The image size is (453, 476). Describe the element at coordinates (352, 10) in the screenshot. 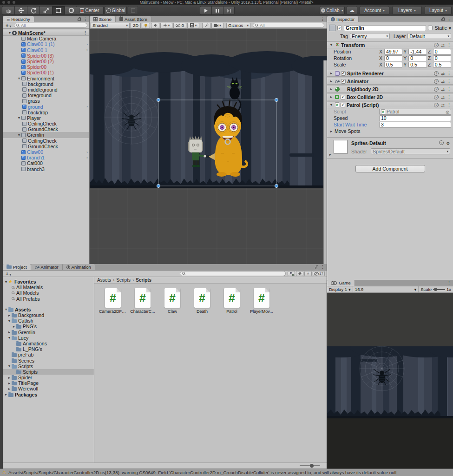

I see `cloud-button` at that location.